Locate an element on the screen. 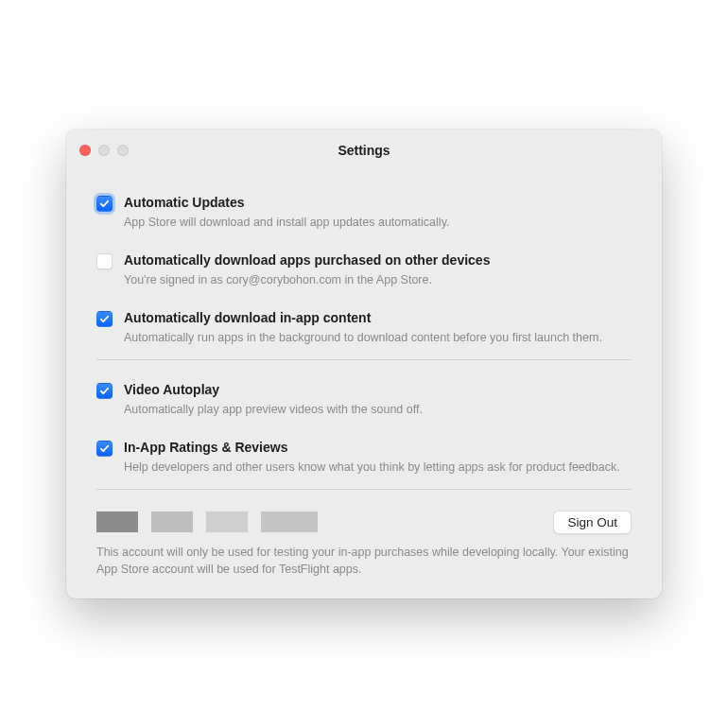  sign-out-button: Sign Out is located at coordinates (592, 522).